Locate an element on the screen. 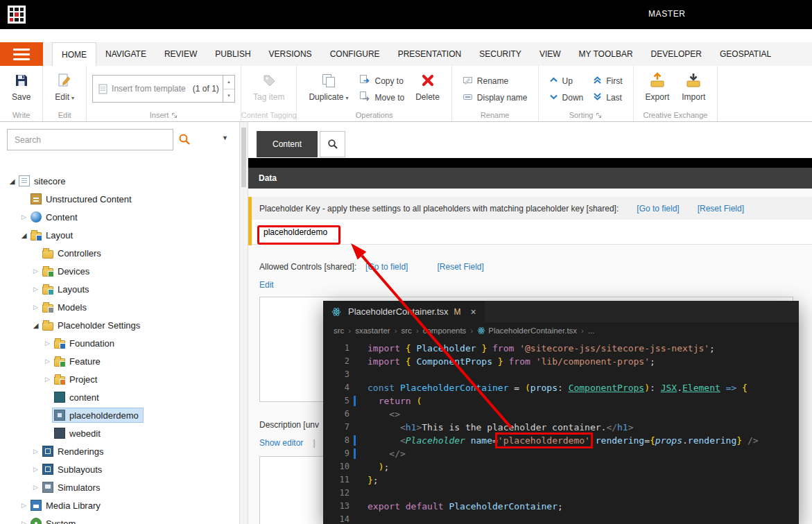 The image size is (812, 524). tree-item-devices: ▷Devices is located at coordinates (119, 271).